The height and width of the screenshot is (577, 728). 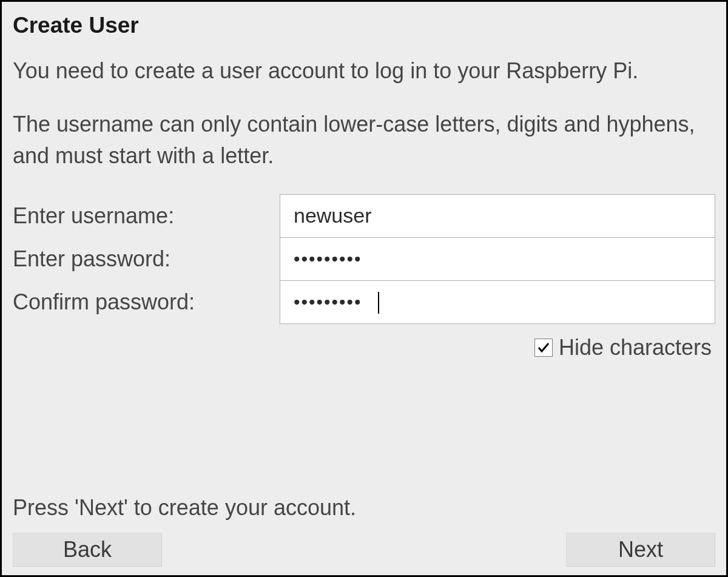 I want to click on instruction-text: Press 'Next' to create your account., so click(x=364, y=508).